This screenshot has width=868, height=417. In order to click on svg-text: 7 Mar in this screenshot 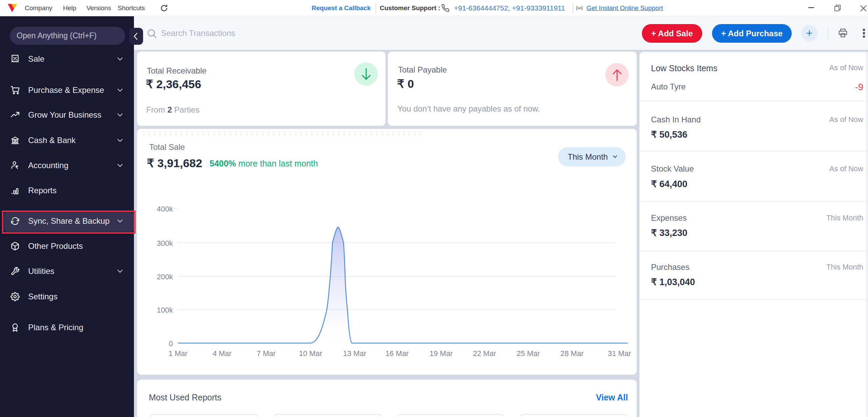, I will do `click(266, 353)`.